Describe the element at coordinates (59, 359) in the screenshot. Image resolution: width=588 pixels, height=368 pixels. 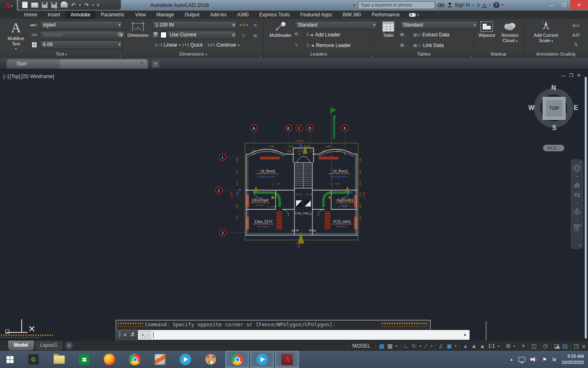
I see `taskbar-file-explorer` at that location.